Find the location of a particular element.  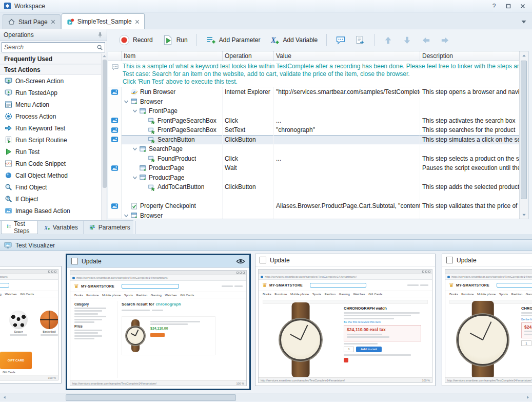

tab-simpletest-sample: SimpleTest_Sample is located at coordinates (103, 22).